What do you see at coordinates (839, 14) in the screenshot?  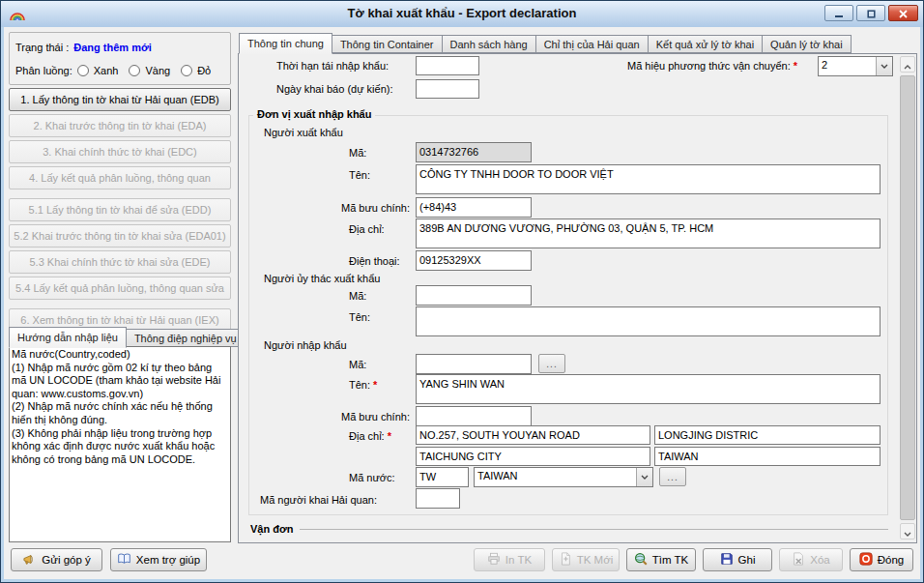 I see `minimize-icon` at bounding box center [839, 14].